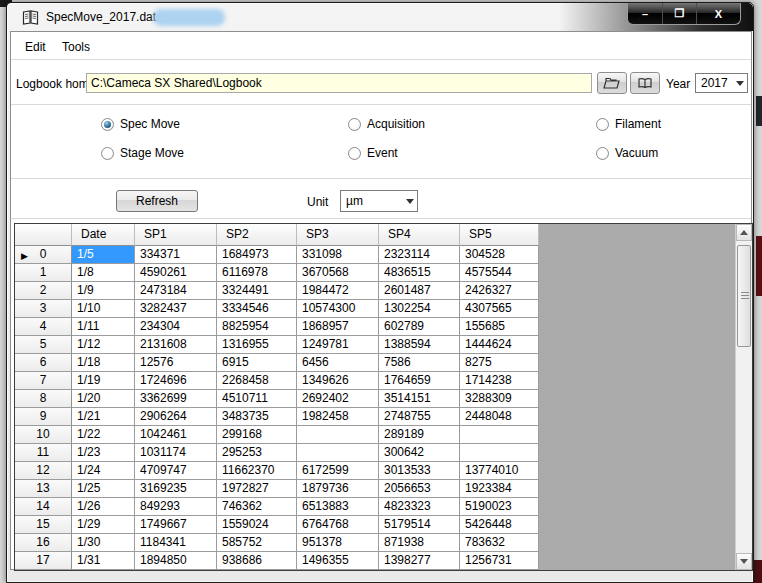 Image resolution: width=762 pixels, height=583 pixels. What do you see at coordinates (44, 345) in the screenshot?
I see `row-header: 5` at bounding box center [44, 345].